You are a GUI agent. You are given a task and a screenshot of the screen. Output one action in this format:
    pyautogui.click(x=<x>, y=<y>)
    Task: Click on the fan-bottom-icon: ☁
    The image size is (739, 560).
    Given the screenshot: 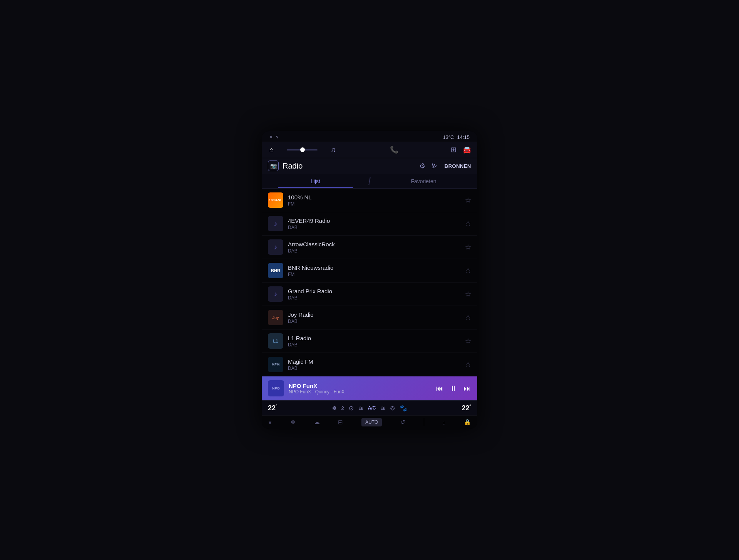 What is the action you would take?
    pyautogui.click(x=317, y=422)
    